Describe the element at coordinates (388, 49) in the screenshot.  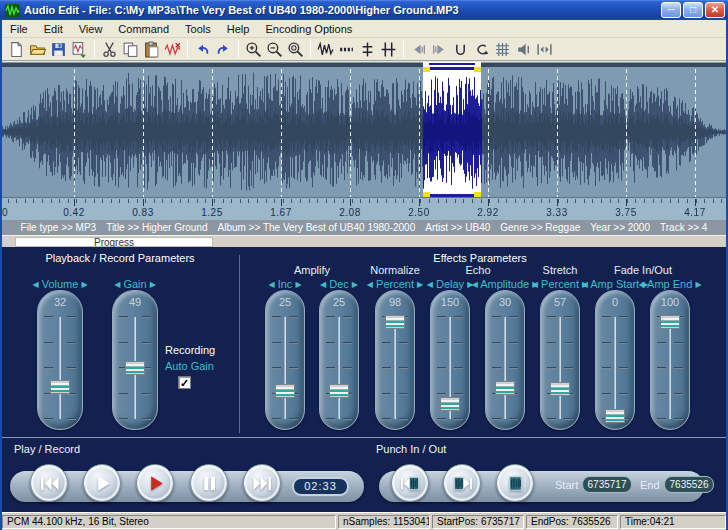
I see `markers-icon` at that location.